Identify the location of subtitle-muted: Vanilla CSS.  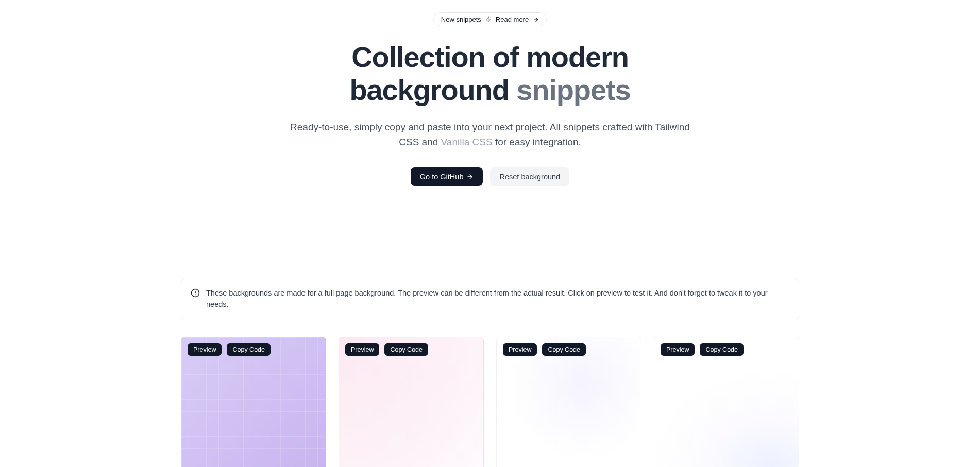
(467, 142).